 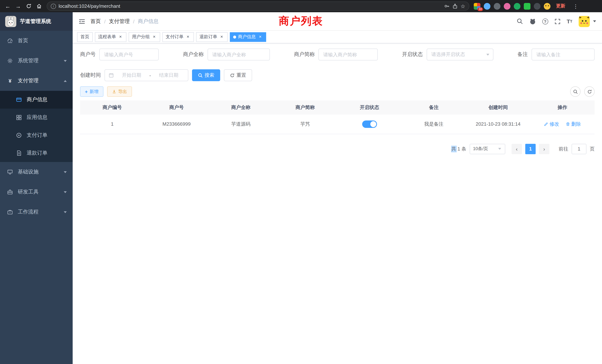 I want to click on tab-pay-order: 支付订单 ×, so click(x=178, y=37).